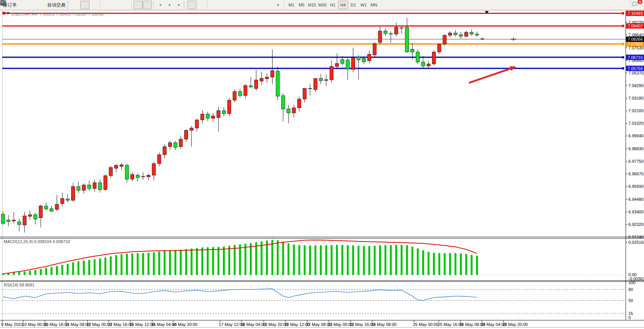 The width and height of the screenshot is (644, 329). What do you see at coordinates (636, 199) in the screenshot?
I see `price-tick-label: 6.94480` at bounding box center [636, 199].